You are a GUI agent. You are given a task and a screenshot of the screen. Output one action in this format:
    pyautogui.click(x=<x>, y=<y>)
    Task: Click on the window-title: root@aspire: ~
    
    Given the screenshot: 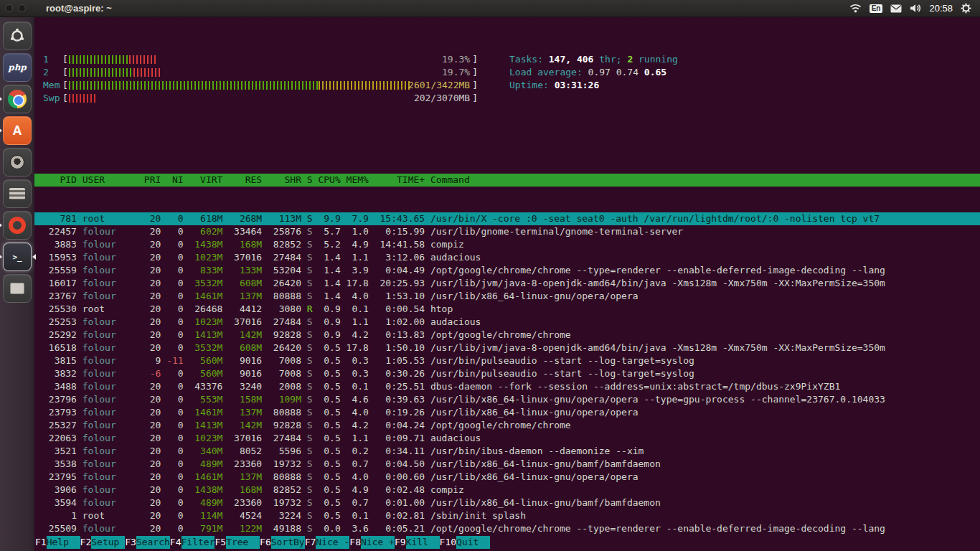 What is the action you would take?
    pyautogui.click(x=79, y=9)
    